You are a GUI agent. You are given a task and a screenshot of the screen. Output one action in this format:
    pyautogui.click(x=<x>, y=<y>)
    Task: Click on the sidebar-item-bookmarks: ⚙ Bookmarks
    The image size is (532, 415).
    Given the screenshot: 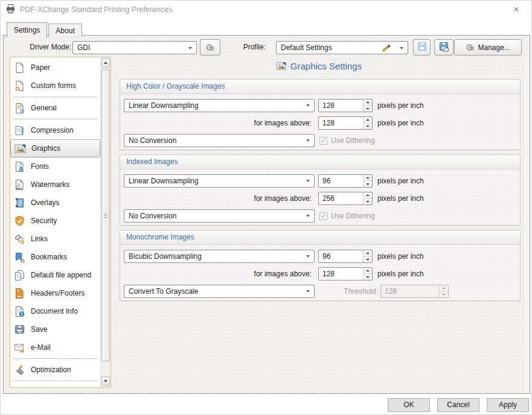 What is the action you would take?
    pyautogui.click(x=56, y=257)
    